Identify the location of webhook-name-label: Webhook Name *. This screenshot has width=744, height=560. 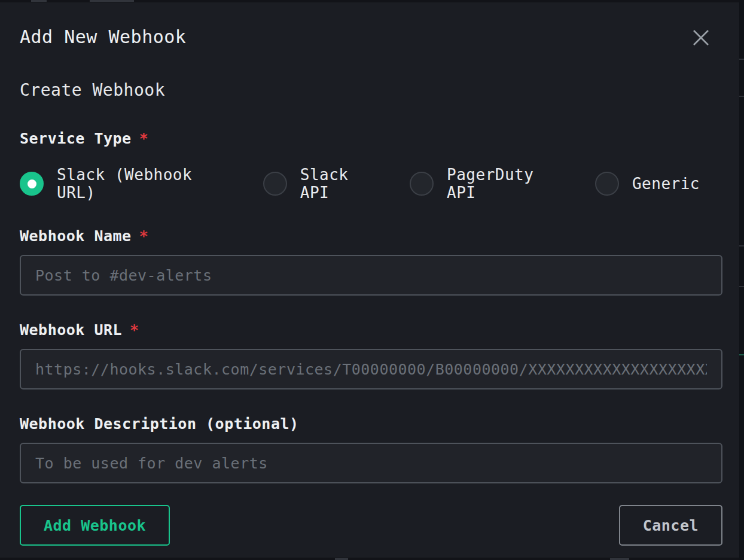
(371, 236).